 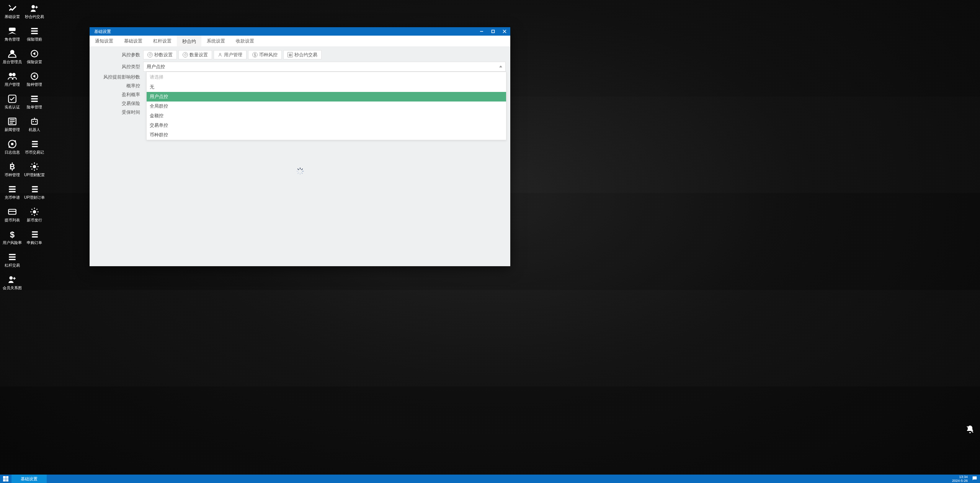 What do you see at coordinates (505, 31) in the screenshot?
I see `close-button` at bounding box center [505, 31].